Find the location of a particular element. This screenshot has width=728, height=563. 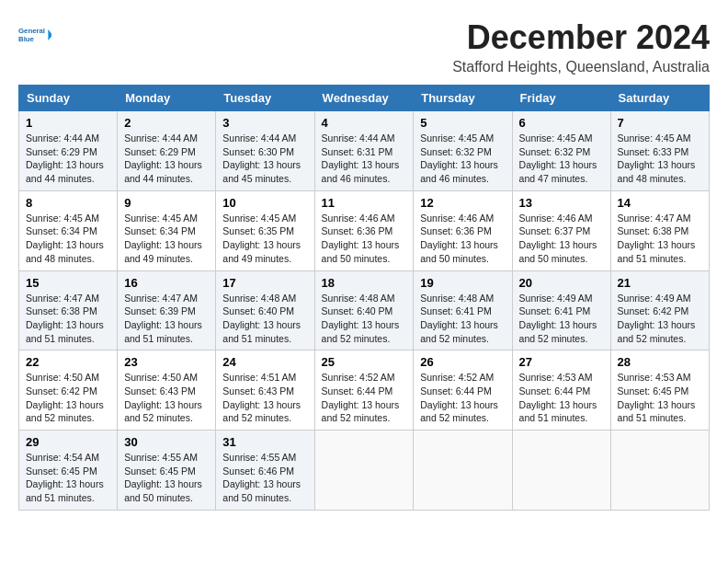

day-info: Sunrise: 4:44 AM Sunset: 6:30 PM Dayligh… is located at coordinates (265, 158).